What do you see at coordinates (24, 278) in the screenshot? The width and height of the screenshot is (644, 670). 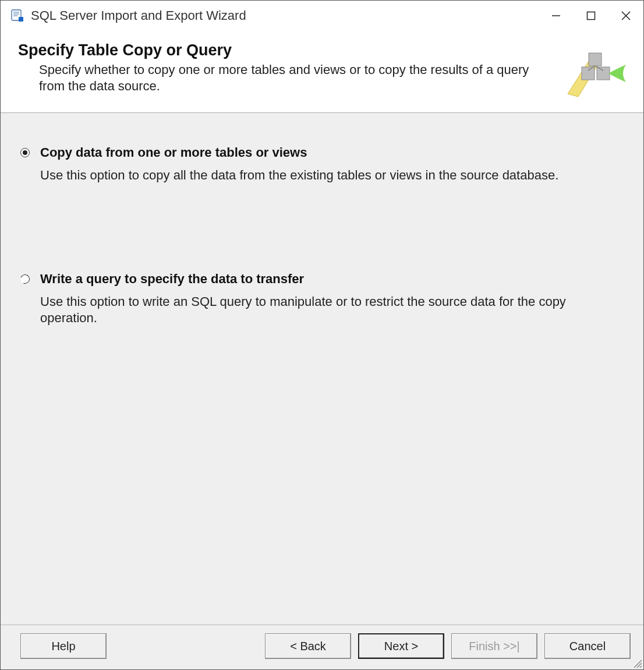 I see `radio-write-query` at bounding box center [24, 278].